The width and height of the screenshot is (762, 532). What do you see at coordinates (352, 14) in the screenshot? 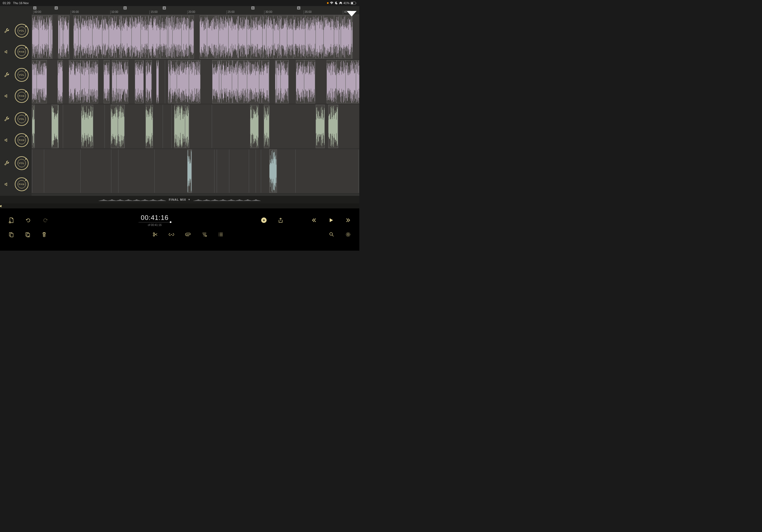
I see `playhead-icon` at bounding box center [352, 14].